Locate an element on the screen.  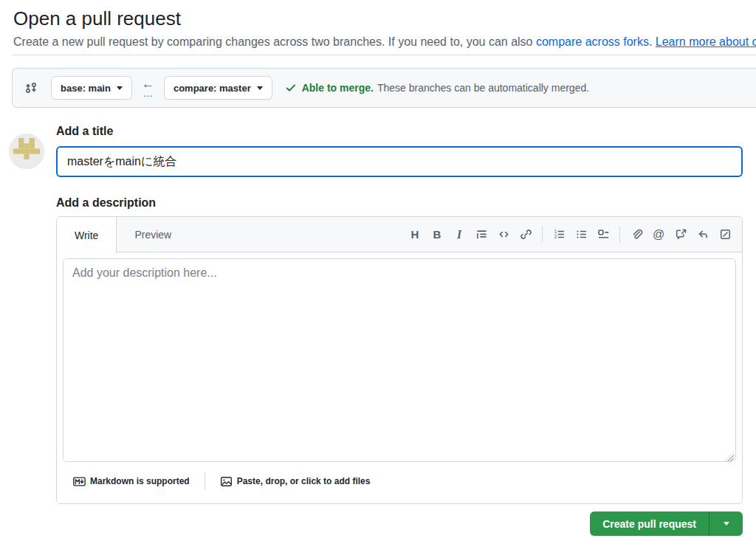
title-label: Add a title is located at coordinates (399, 131).